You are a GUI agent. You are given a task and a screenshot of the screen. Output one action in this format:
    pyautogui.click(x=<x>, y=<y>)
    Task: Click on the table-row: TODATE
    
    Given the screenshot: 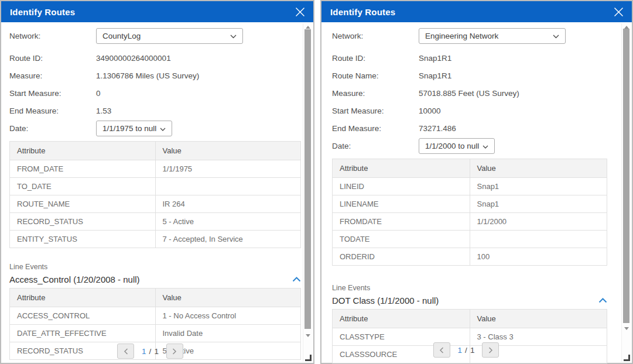 What is the action you would take?
    pyautogui.click(x=470, y=239)
    